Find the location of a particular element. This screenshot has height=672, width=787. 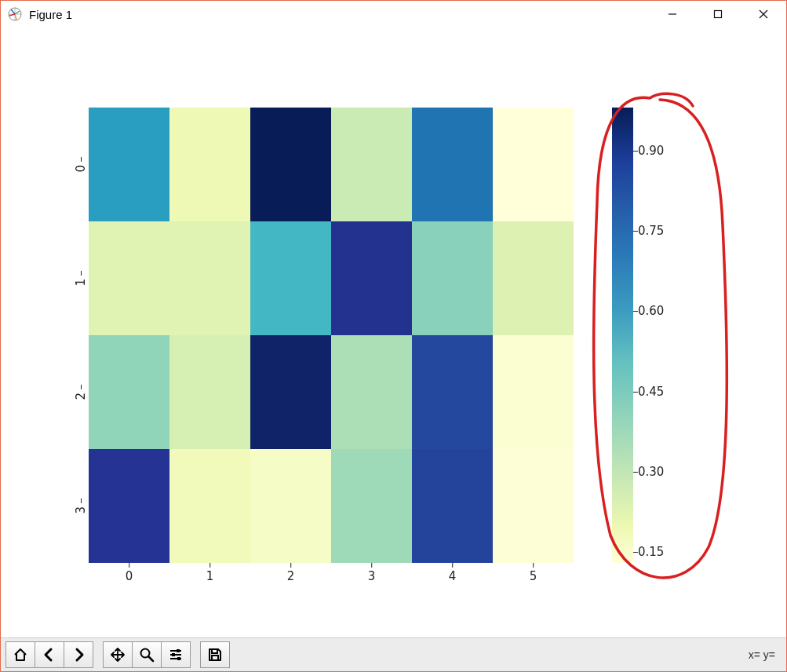

zoom-button is located at coordinates (147, 655).